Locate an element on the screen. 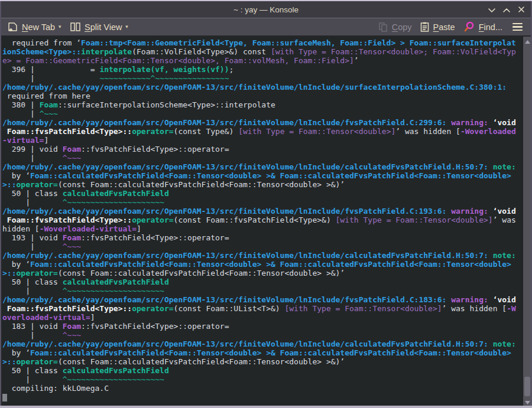 The height and width of the screenshot is (408, 532). terminal-cursor is located at coordinates (5, 398).